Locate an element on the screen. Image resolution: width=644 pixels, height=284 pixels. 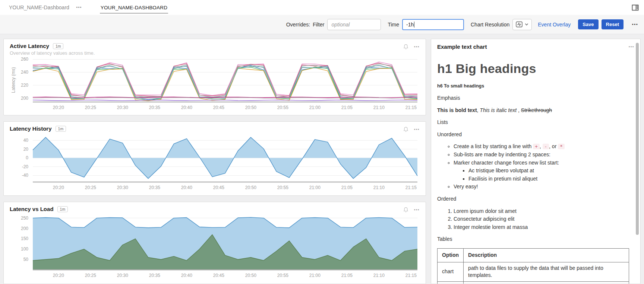
filter-label: Filter is located at coordinates (318, 25).